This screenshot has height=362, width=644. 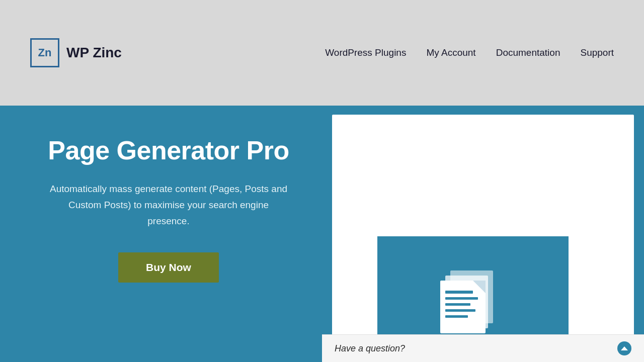 What do you see at coordinates (451, 53) in the screenshot?
I see `nav-item-my-account: My Account` at bounding box center [451, 53].